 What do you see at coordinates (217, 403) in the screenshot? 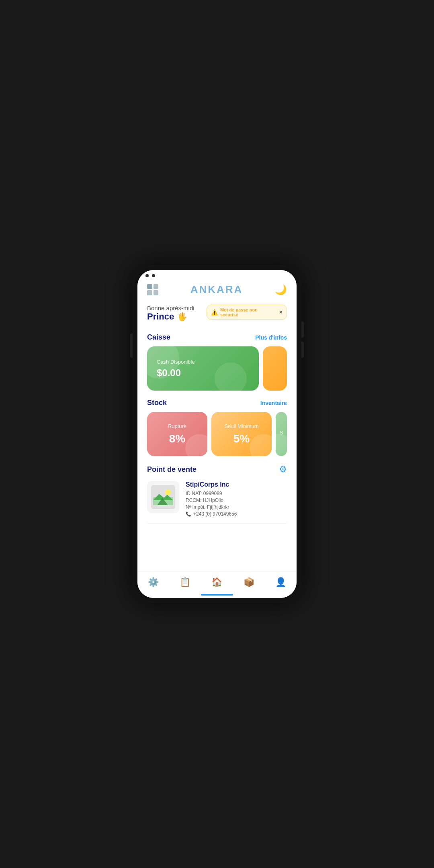
I see `stock-section-header: Stock Inventaire` at bounding box center [217, 403].